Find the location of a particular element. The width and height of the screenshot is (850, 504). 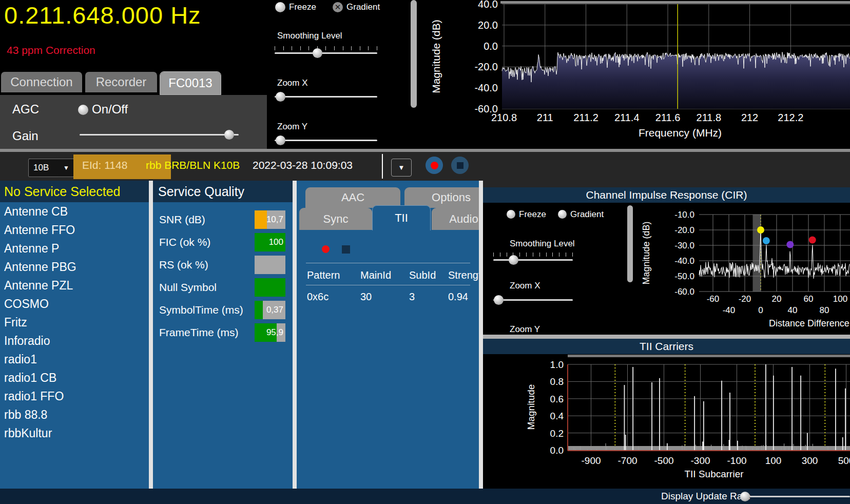

service-item: Antenne CB is located at coordinates (74, 211).